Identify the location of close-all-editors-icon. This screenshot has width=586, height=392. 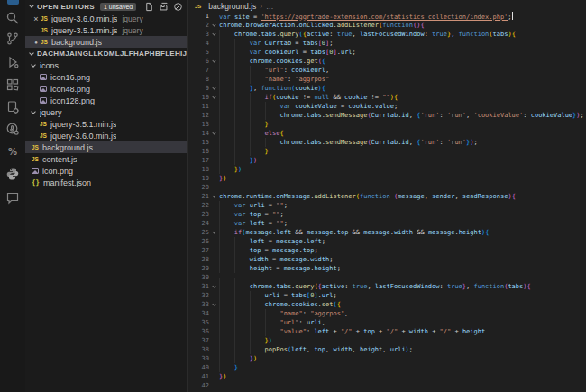
(179, 7).